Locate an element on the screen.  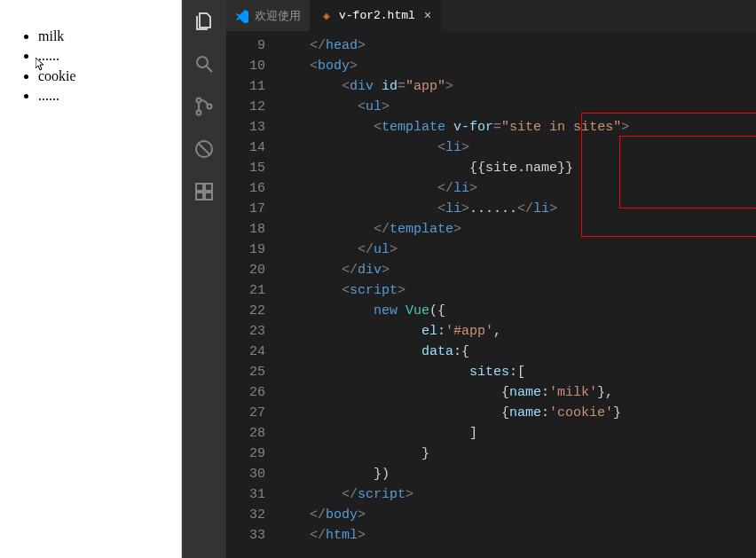
code-line: {name:'cookie'} is located at coordinates (516, 413).